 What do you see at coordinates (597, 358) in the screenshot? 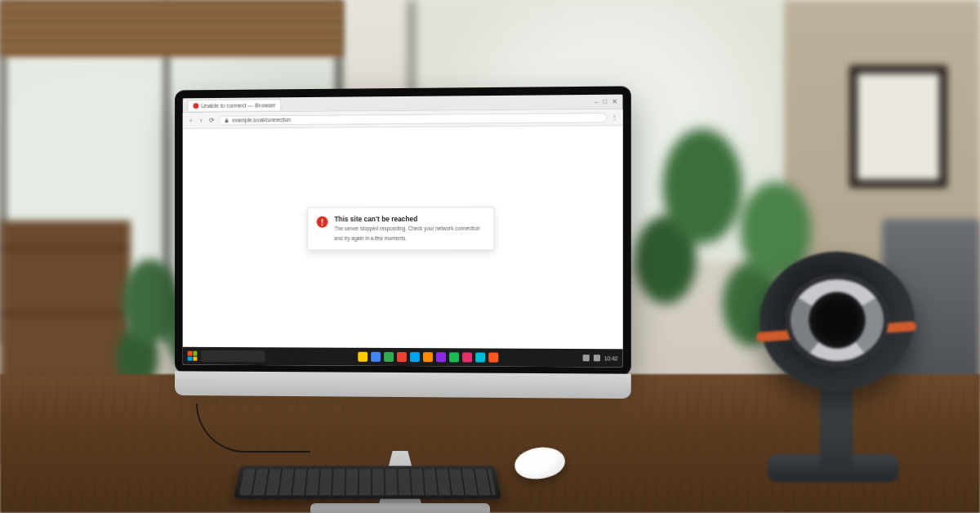
I see `tray-volume-icon` at bounding box center [597, 358].